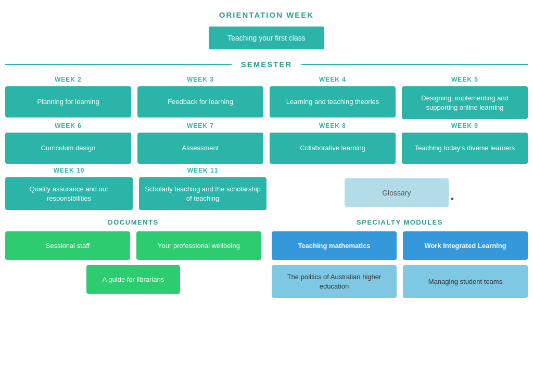  What do you see at coordinates (68, 148) in the screenshot?
I see `week-6-box: Curriculum design` at bounding box center [68, 148].